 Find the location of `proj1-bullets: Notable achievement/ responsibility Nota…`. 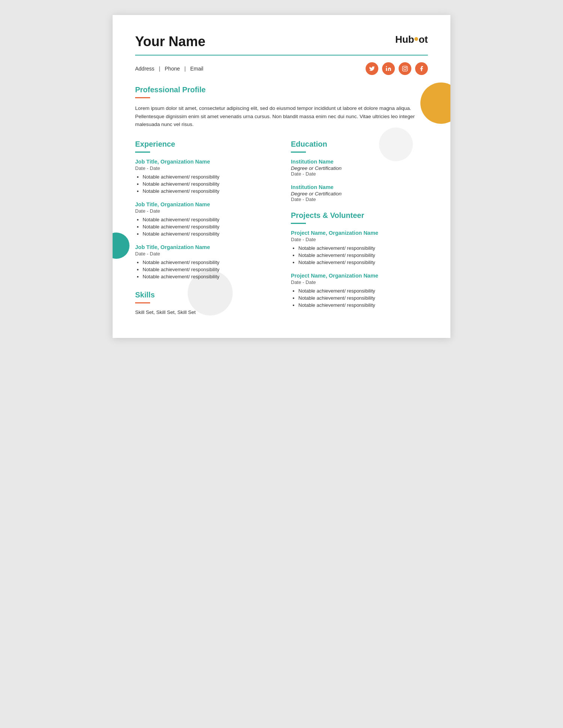

proj1-bullets: Notable achievement/ responsibility Nota… is located at coordinates (360, 255).